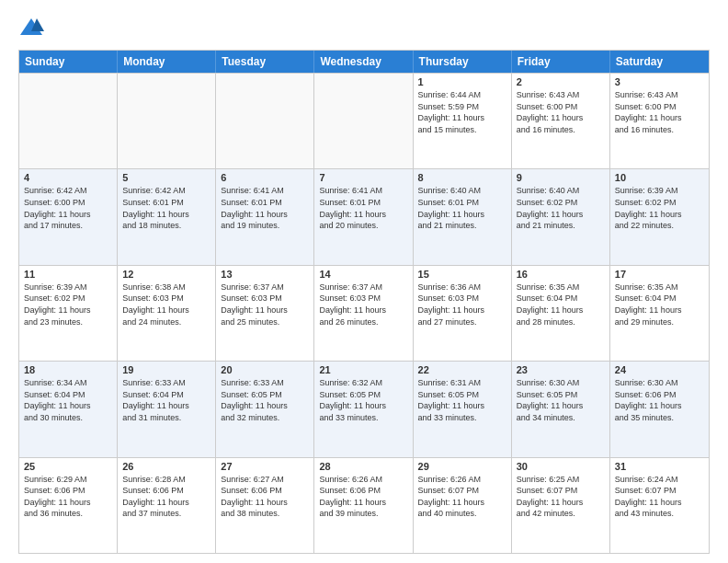 Image resolution: width=728 pixels, height=563 pixels. Describe the element at coordinates (364, 408) in the screenshot. I see `calendar-cell: 21Sunrise: 6:32 AM Sunset: 6:05 PM Dayli…` at that location.